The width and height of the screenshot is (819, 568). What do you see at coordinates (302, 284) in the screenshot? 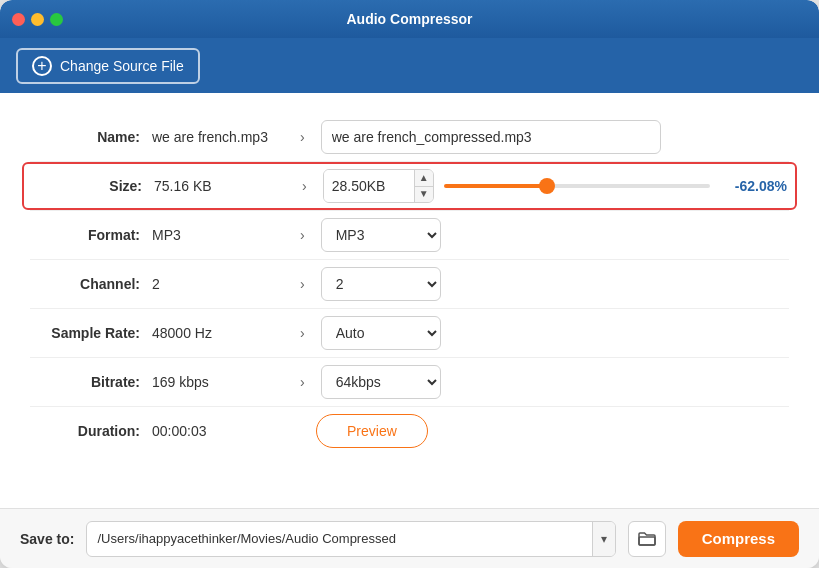
I see `channel-arrow-icon: ›` at bounding box center [302, 284].